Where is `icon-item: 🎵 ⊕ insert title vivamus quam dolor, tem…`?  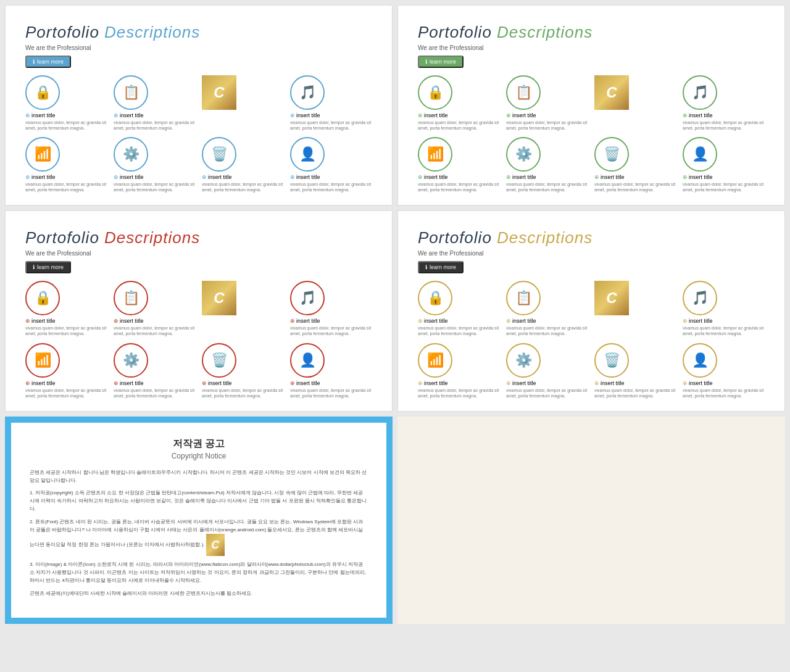
icon-item: 🎵 ⊕ insert title vivamus quam dolor, tem… is located at coordinates (331, 103).